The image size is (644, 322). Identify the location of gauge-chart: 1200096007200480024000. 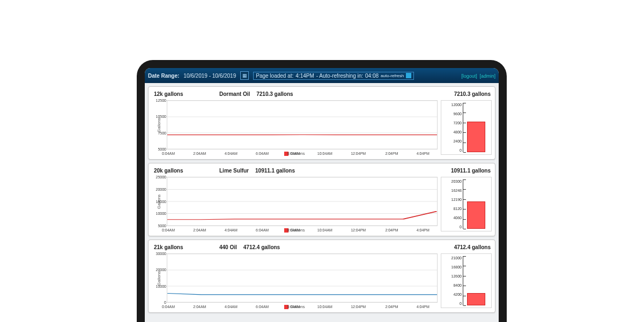
(467, 128).